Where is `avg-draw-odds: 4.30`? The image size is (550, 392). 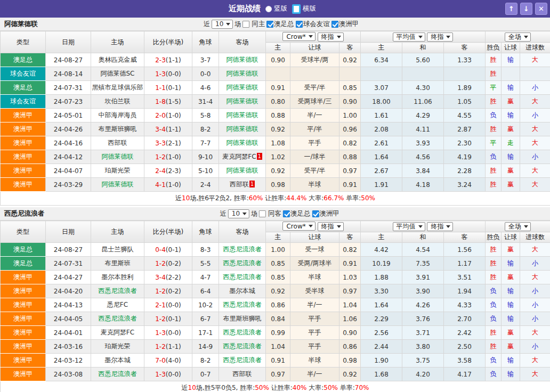
avg-draw-odds: 4.30 is located at coordinates (423, 88).